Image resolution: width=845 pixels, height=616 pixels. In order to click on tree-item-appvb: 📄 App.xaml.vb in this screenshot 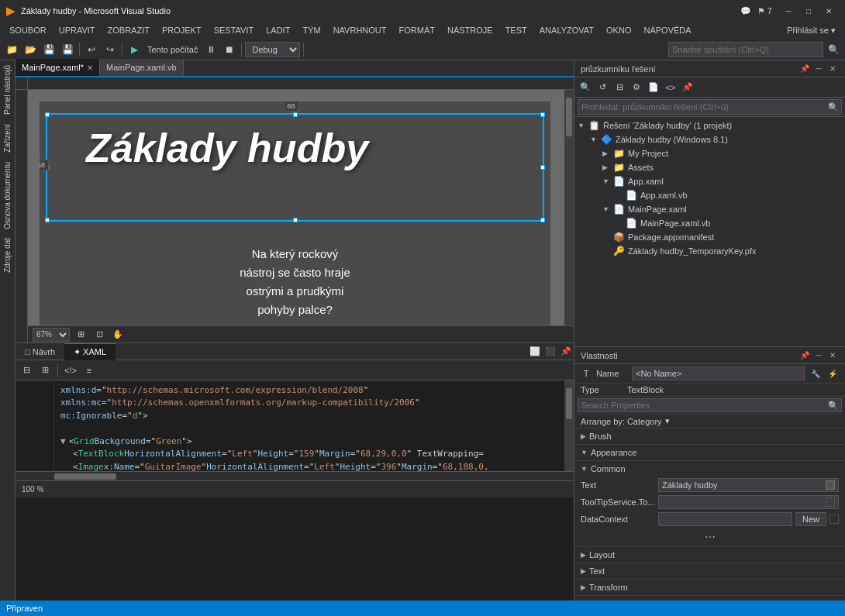, I will do `click(710, 195)`.